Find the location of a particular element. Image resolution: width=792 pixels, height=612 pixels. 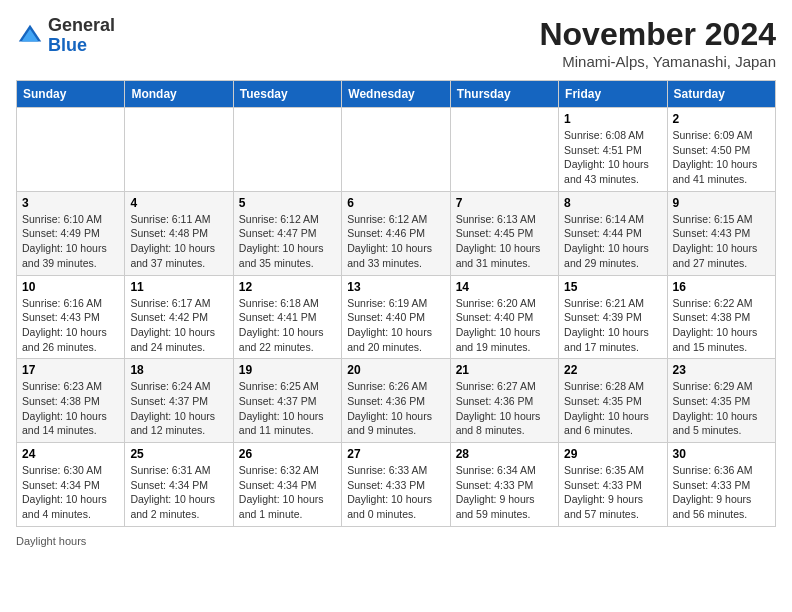

day-info: Sunrise: 6:24 AMSunset: 4:37 PMDaylight:… is located at coordinates (178, 408).